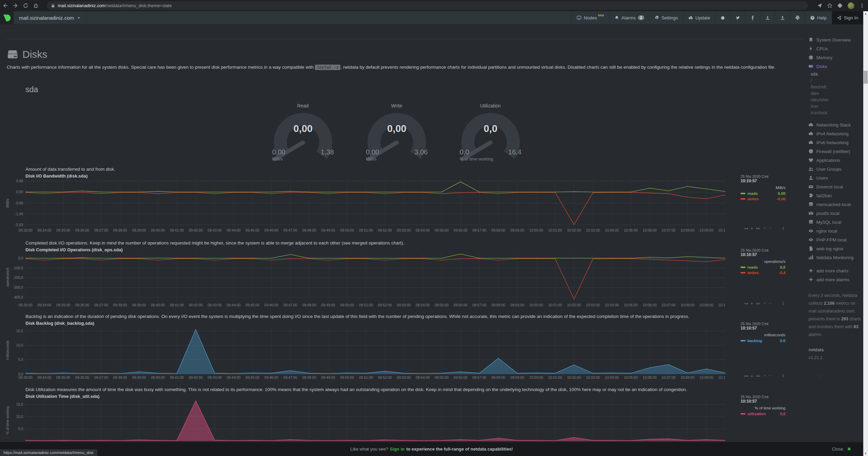 The height and width of the screenshot is (456, 868). What do you see at coordinates (836, 178) in the screenshot?
I see `sidebar-item-users: Users` at bounding box center [836, 178].